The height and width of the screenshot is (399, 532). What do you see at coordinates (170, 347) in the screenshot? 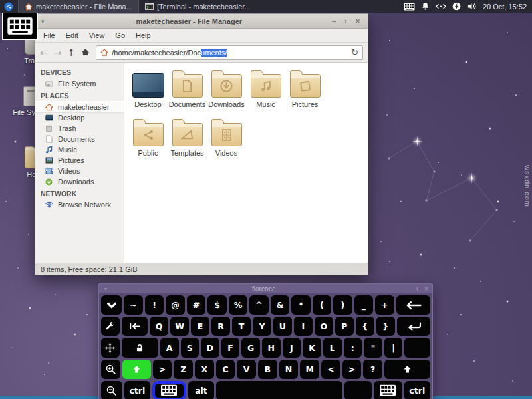
I see `key-A: A` at bounding box center [170, 347].